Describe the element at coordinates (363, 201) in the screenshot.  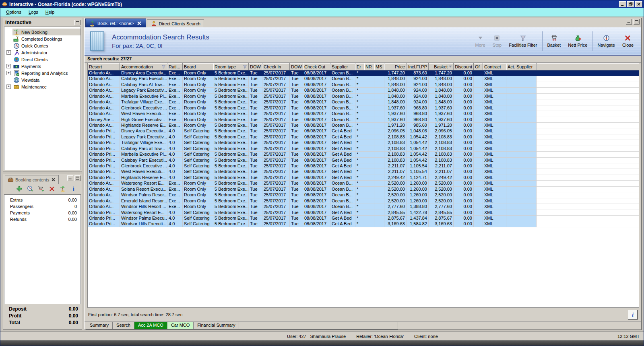
I see `table-row: Orlando Ar...Emerald Island Resor...Exe.…` at that location.